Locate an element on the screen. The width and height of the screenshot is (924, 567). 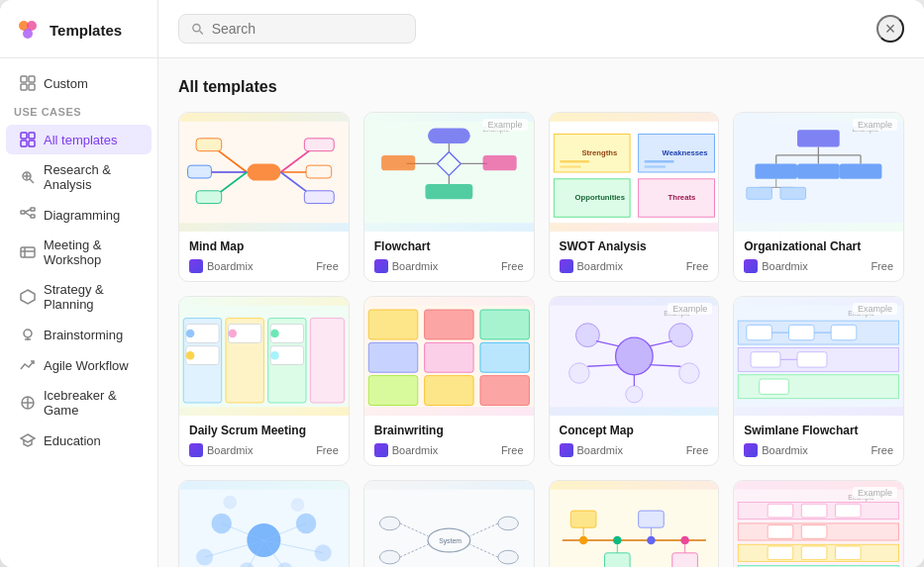
nav-label-all-templates: All templates is located at coordinates (80, 141).